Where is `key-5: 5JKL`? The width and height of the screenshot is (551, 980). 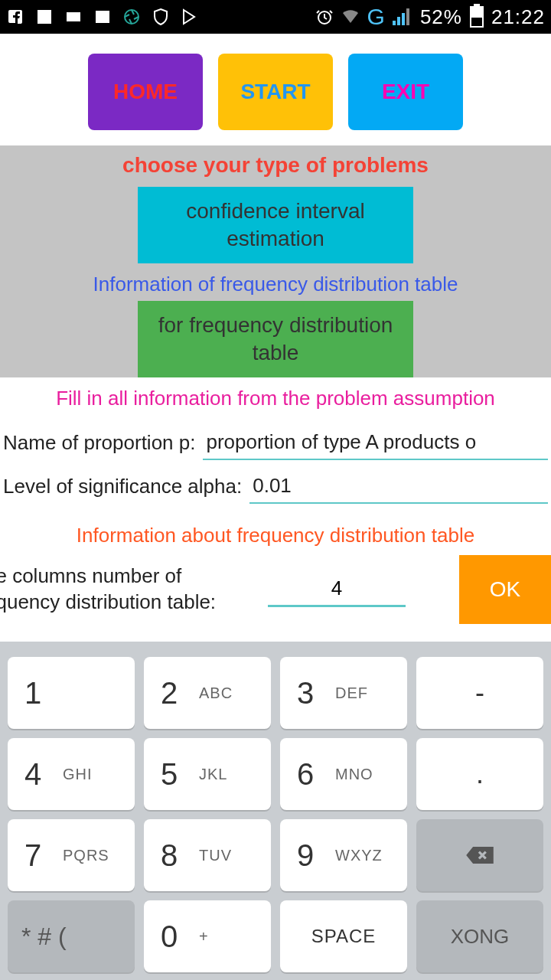 key-5: 5JKL is located at coordinates (207, 774).